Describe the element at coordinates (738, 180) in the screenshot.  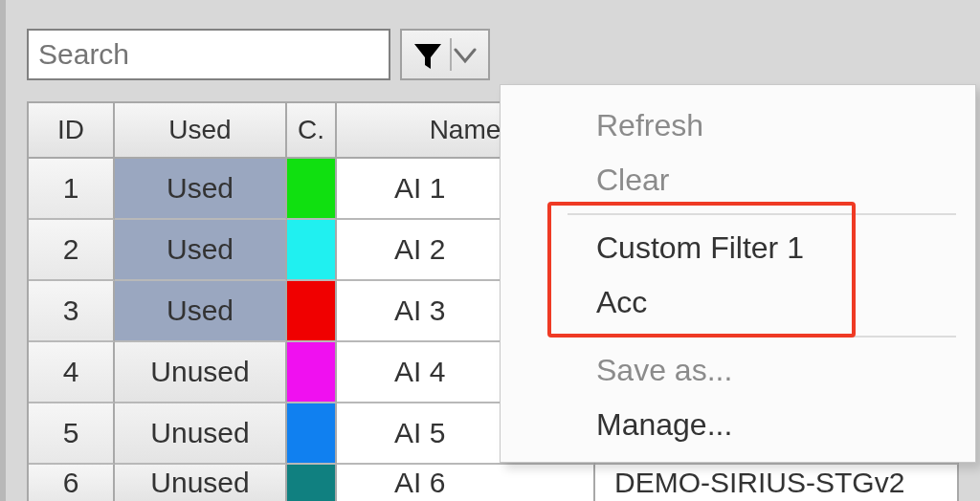
I see `menu-clear: Clear` at that location.